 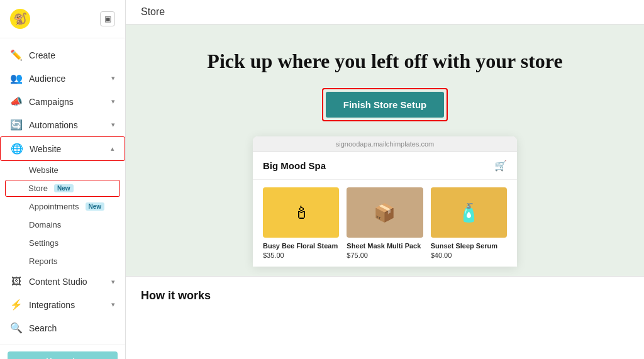 What do you see at coordinates (385, 13) in the screenshot?
I see `page-header: Store` at bounding box center [385, 13].